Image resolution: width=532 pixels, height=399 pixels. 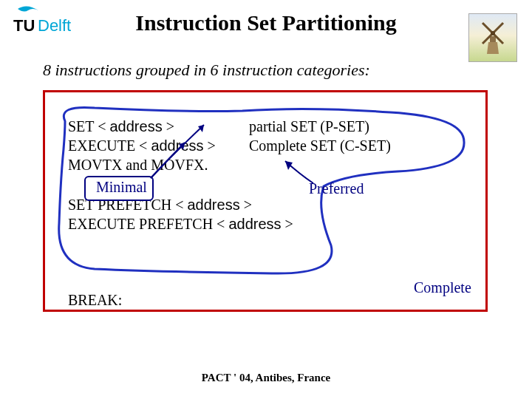 What do you see at coordinates (365, 126) in the screenshot?
I see `instr-pset: partial SET (P-SET)` at bounding box center [365, 126].